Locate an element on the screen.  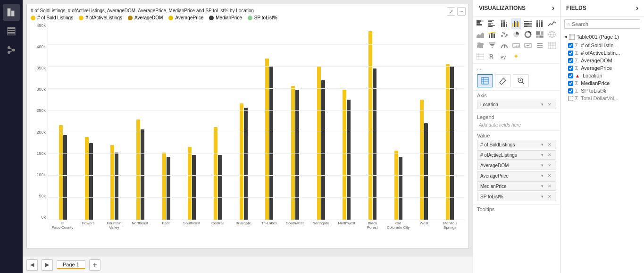
bar-dark-briargate is located at coordinates (246, 163).